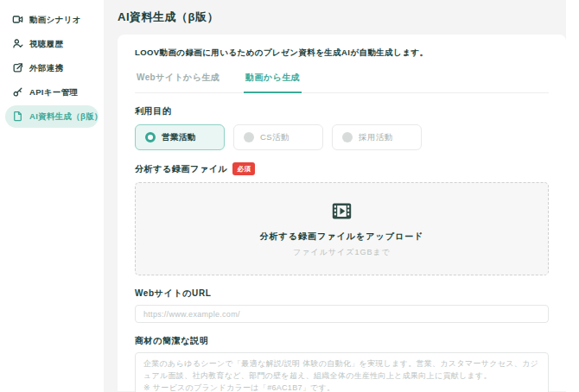 The image size is (579, 392). I want to click on website-url-input, so click(342, 314).